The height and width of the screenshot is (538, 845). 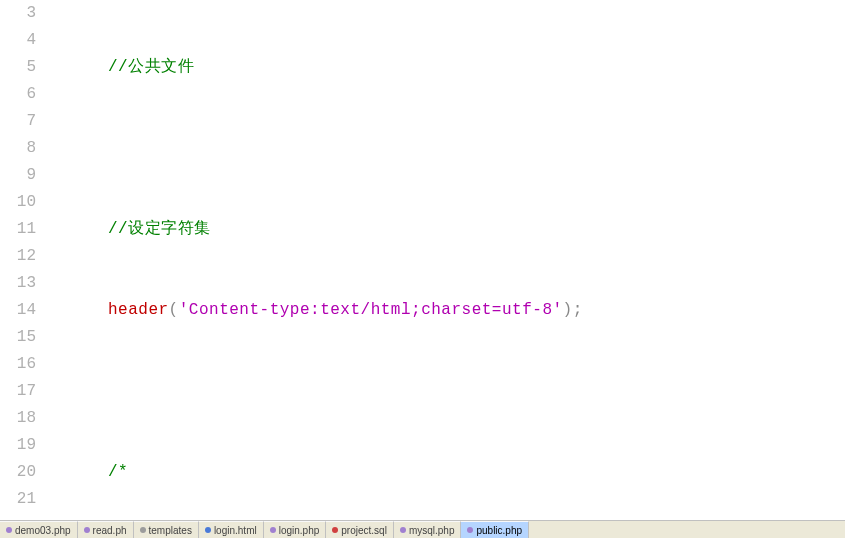 I want to click on tab-label: mysql.php, so click(x=432, y=530).